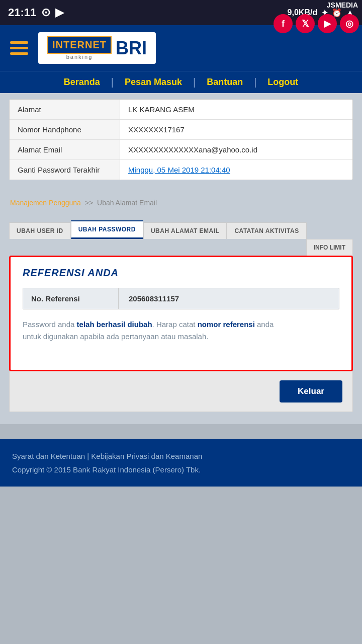  What do you see at coordinates (71, 299) in the screenshot?
I see `ref-label: No. Referensi` at bounding box center [71, 299].